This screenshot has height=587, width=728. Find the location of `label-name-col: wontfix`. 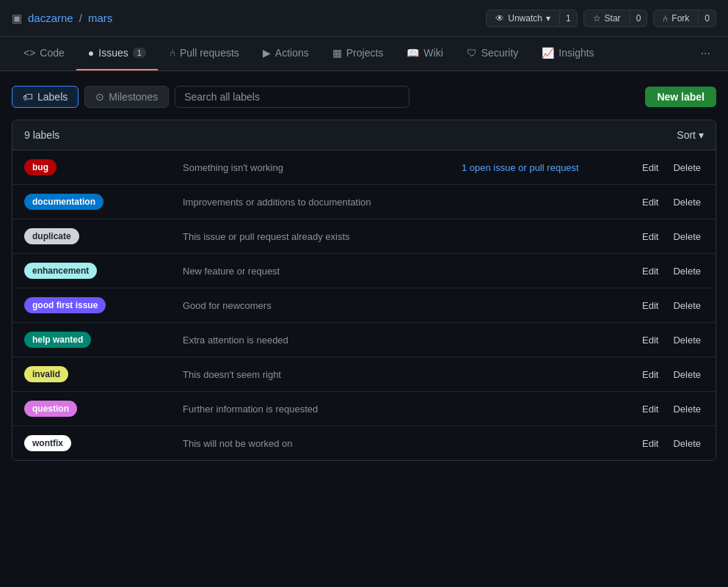

label-name-col: wontfix is located at coordinates (98, 443).